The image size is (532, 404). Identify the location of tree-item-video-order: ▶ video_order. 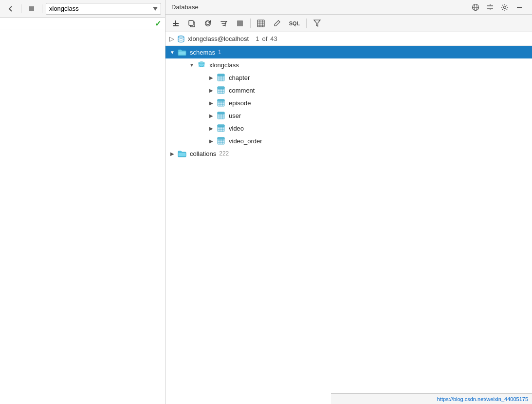
(349, 141).